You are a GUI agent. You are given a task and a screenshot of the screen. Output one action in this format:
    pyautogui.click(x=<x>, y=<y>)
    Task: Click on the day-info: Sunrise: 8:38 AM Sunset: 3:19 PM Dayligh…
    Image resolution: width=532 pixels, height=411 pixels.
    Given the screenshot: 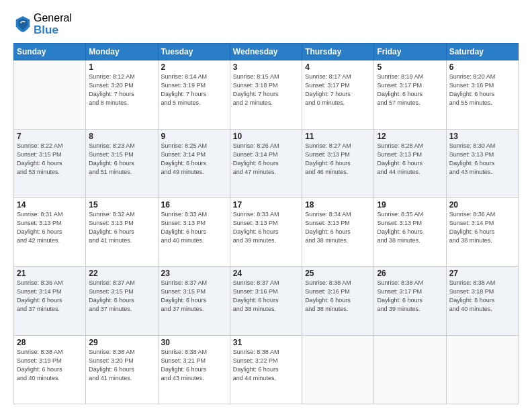 What is the action you would take?
    pyautogui.click(x=50, y=365)
    